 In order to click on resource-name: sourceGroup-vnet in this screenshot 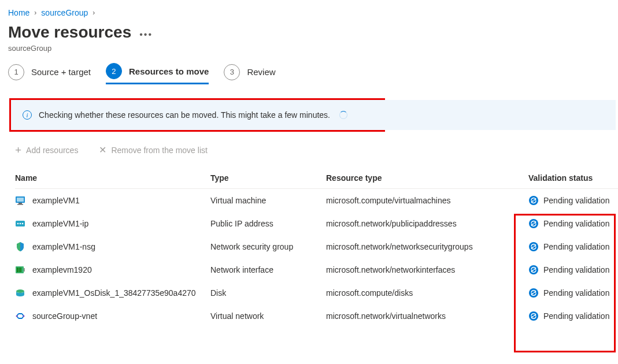, I will do `click(65, 316)`.